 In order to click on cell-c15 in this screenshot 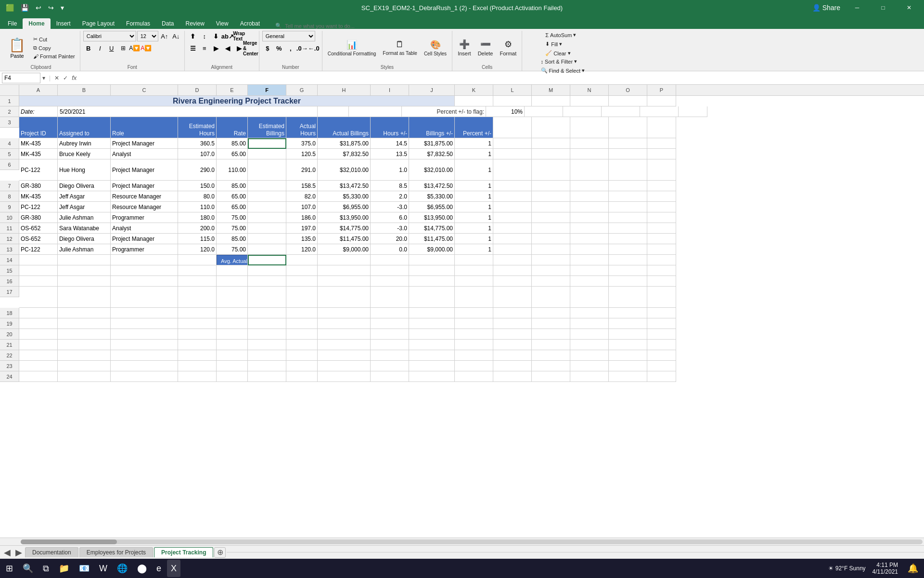, I will do `click(144, 271)`.